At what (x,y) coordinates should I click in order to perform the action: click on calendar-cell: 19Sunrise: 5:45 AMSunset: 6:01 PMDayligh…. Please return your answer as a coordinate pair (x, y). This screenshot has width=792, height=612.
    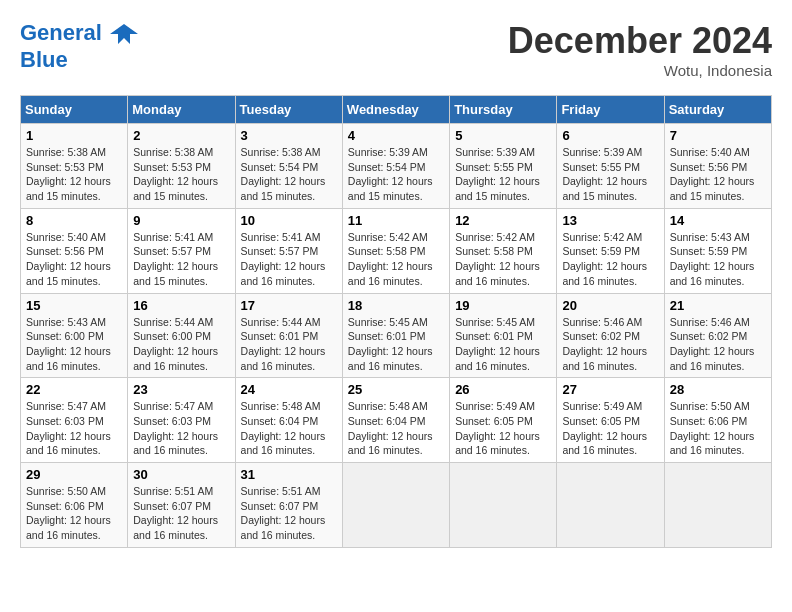
    Looking at the image, I should click on (504, 336).